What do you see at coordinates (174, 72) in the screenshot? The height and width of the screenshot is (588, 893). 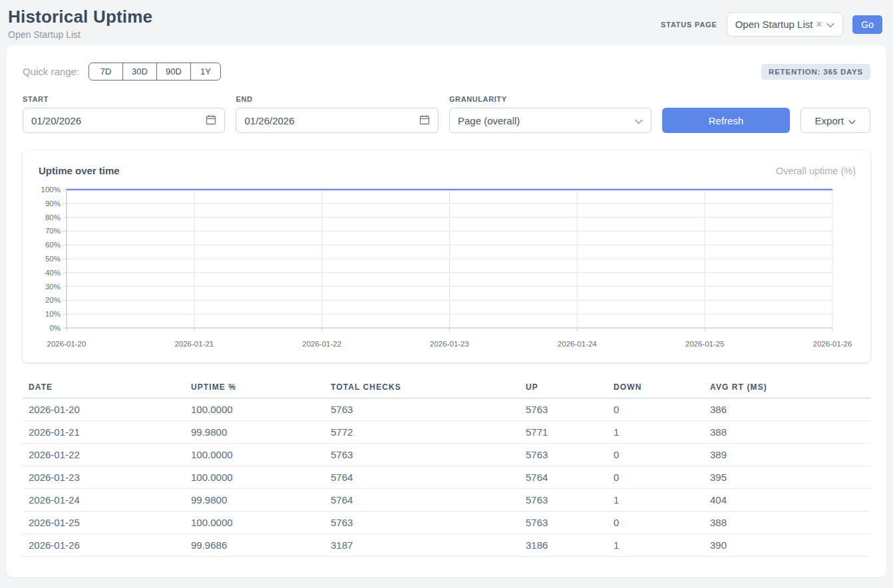 I see `quick-range-90d: 90D` at bounding box center [174, 72].